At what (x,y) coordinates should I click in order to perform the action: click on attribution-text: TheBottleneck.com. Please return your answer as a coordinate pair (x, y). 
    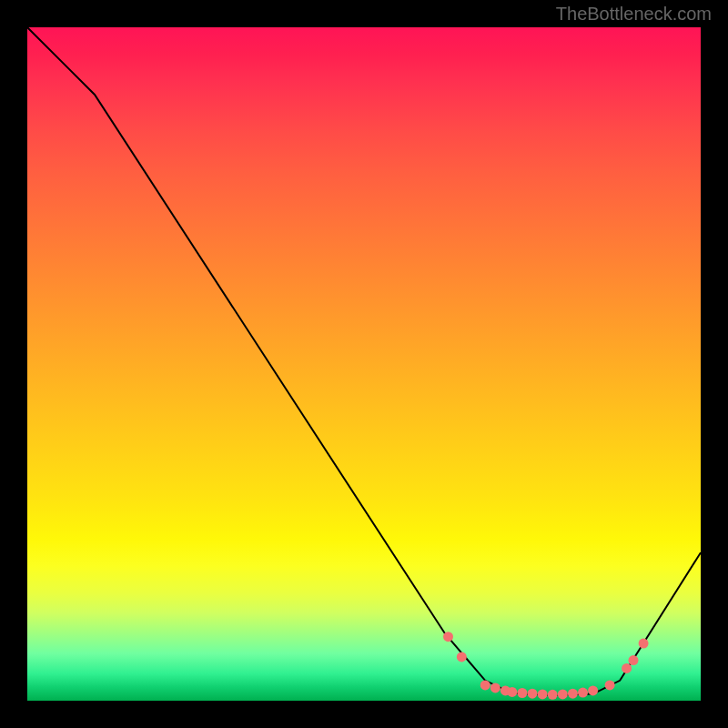
    Looking at the image, I should click on (633, 15).